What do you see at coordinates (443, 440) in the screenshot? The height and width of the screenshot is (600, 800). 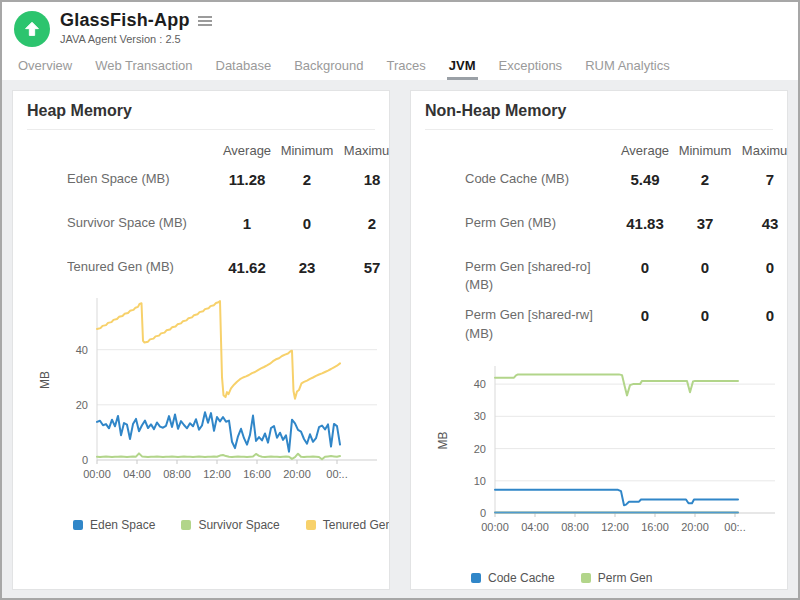 I see `y-axis-title: MB` at bounding box center [443, 440].